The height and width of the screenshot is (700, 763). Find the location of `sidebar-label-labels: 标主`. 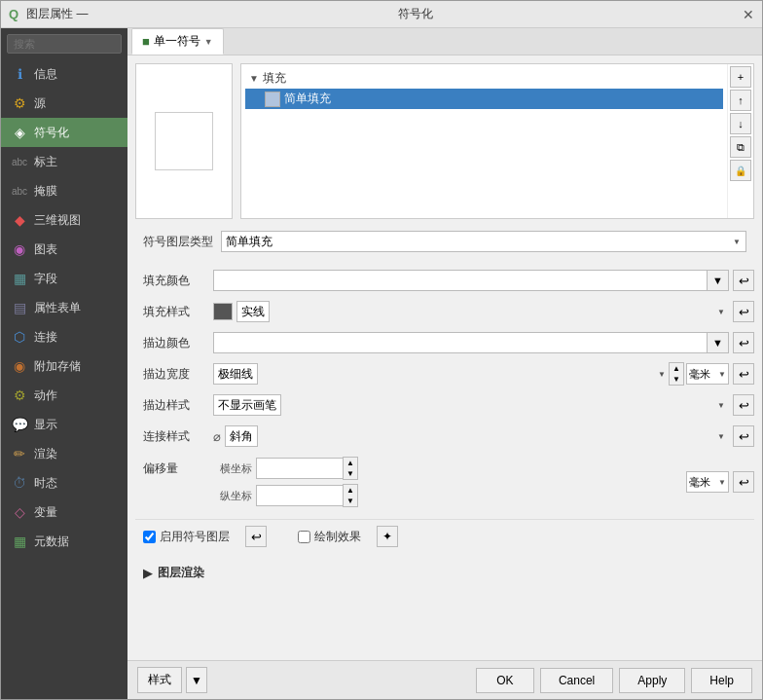

sidebar-label-labels: 标主 is located at coordinates (46, 162).